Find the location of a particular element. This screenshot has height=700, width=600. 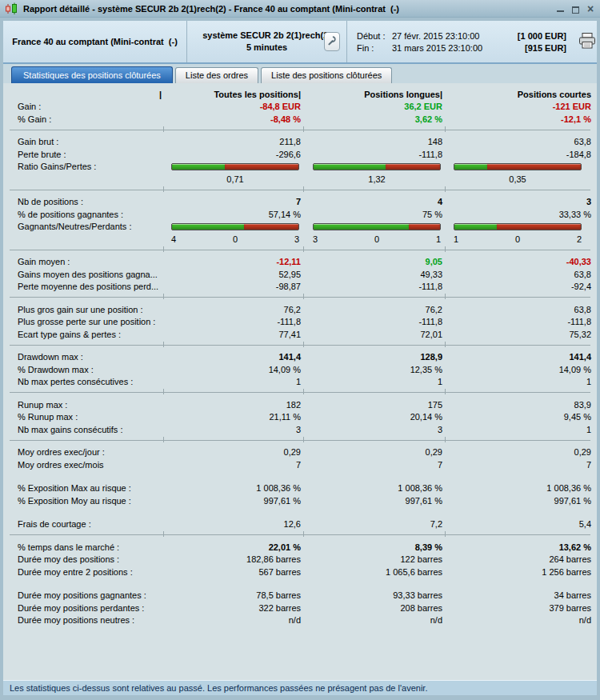

table-header-row: | Toutes les positions| Positions longue… is located at coordinates (300, 94).